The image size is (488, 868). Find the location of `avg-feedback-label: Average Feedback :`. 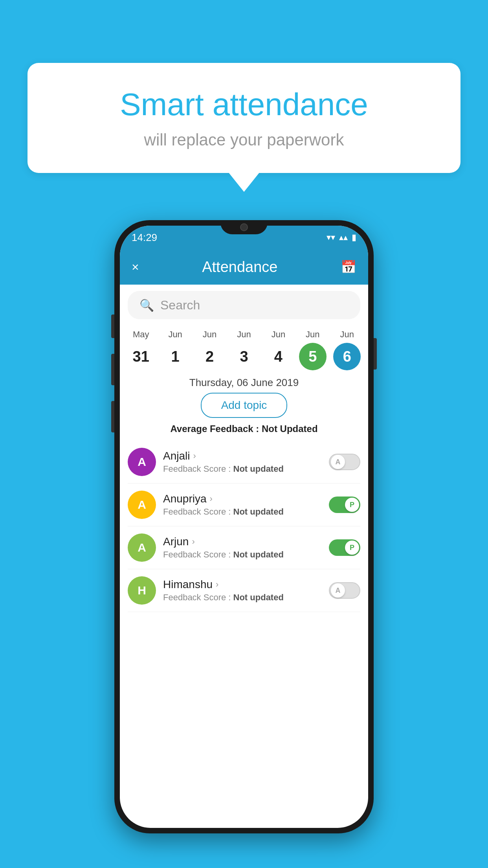

avg-feedback-label: Average Feedback : is located at coordinates (216, 428).